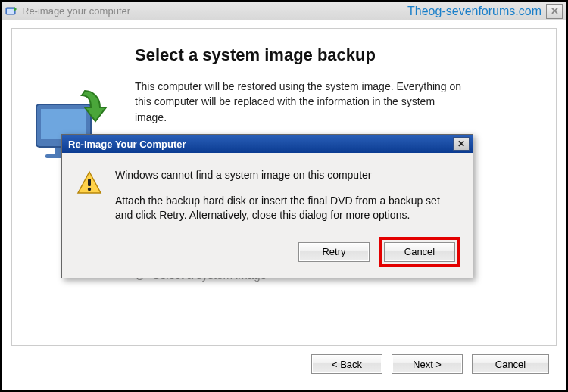  What do you see at coordinates (427, 364) in the screenshot?
I see `next-button: Next >` at bounding box center [427, 364].